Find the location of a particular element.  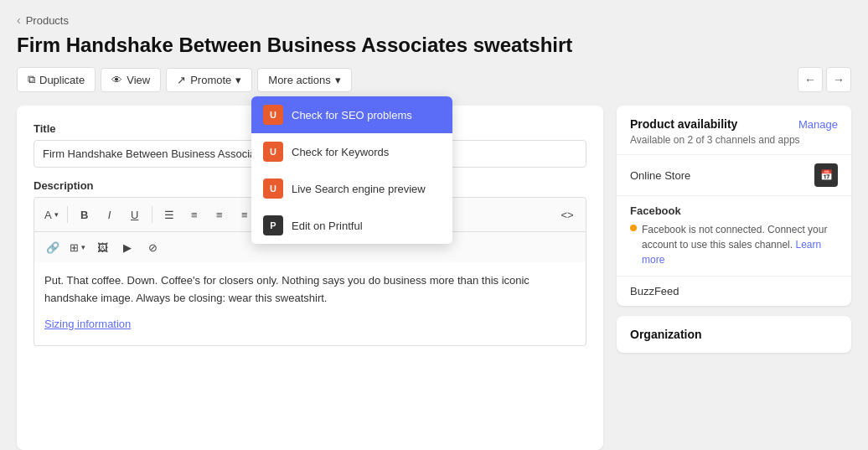

toolbar: ⧉ Duplicate 👁 View ↗ Promote ▾ More acti… is located at coordinates (434, 80).